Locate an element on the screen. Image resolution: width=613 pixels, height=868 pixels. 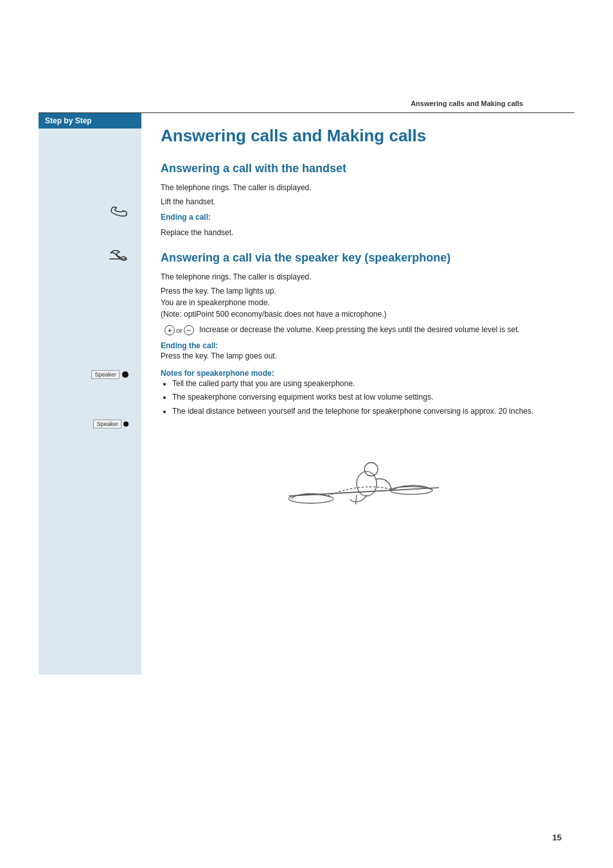
step-by-step-label: Step by Step is located at coordinates (90, 121).